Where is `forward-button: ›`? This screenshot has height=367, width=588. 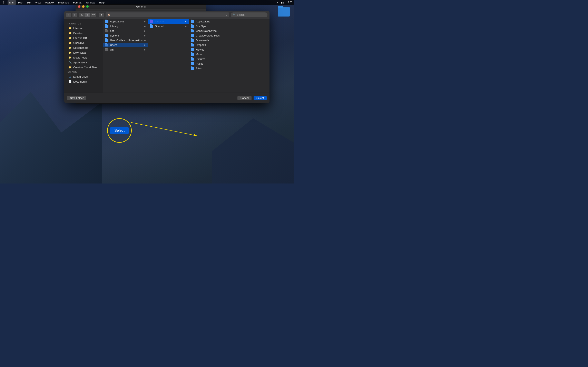
forward-button: › is located at coordinates (75, 15).